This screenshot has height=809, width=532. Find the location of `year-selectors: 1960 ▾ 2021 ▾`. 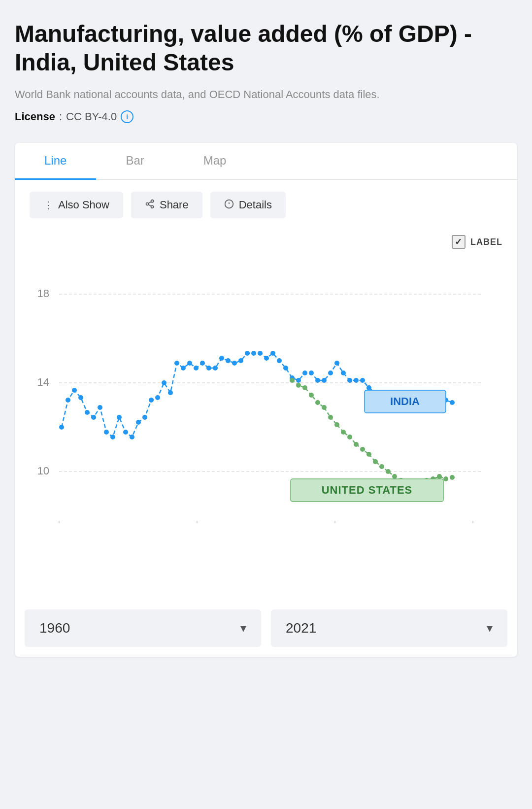

year-selectors: 1960 ▾ 2021 ▾ is located at coordinates (266, 628).